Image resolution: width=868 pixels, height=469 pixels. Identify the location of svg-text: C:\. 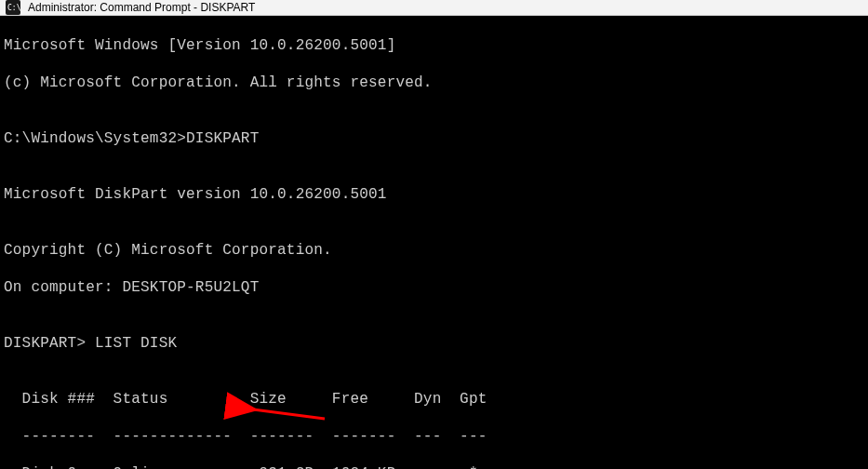
(14, 7).